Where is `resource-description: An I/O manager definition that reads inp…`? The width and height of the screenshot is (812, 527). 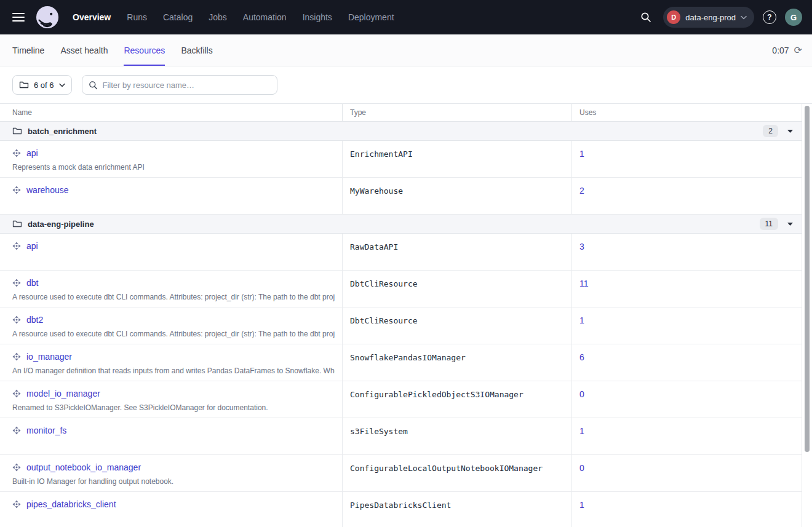
resource-description: An I/O manager definition that reads inp… is located at coordinates (173, 371).